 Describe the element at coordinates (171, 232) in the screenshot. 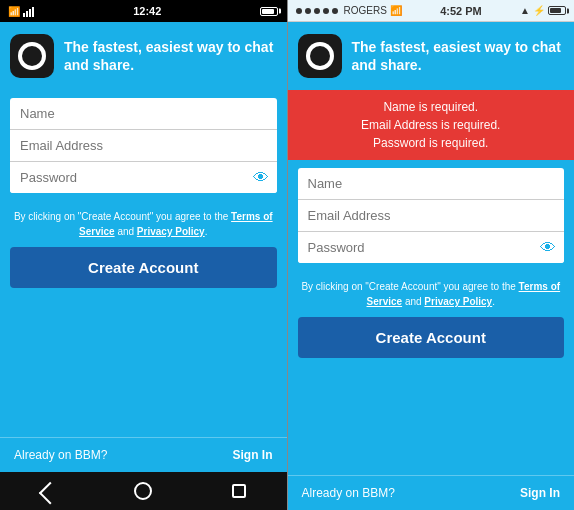

I see `privacy-policy-link: Privacy Policy` at that location.